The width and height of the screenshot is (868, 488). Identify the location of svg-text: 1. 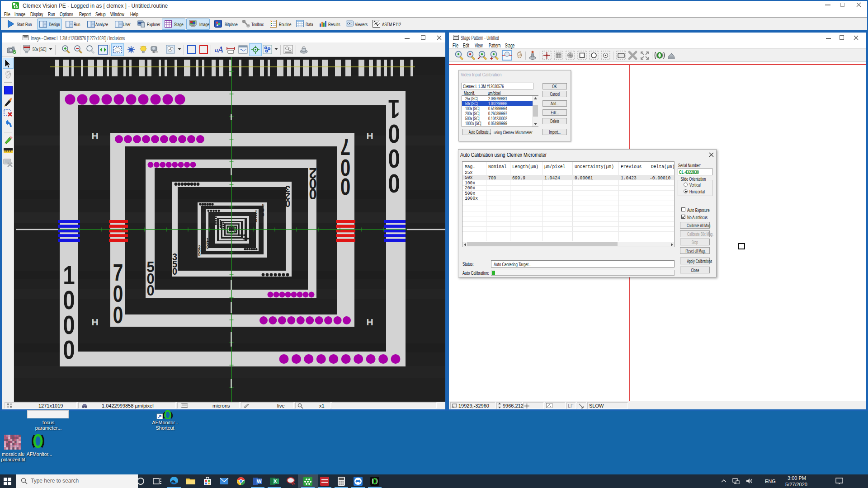
(394, 109).